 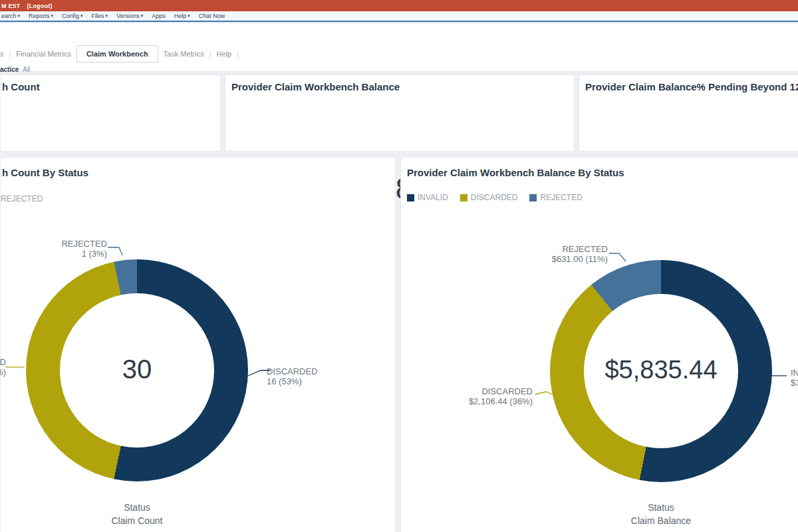 What do you see at coordinates (21, 86) in the screenshot?
I see `kpi-title: h Count` at bounding box center [21, 86].